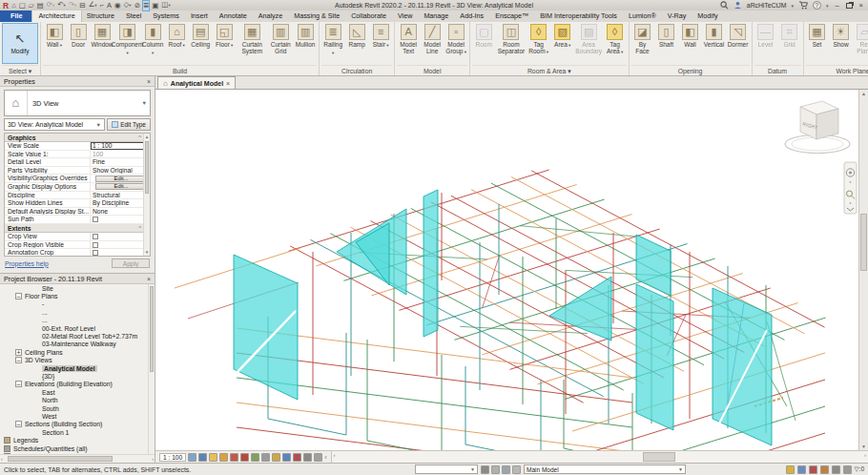 The image size is (868, 475). Describe the element at coordinates (841, 36) in the screenshot. I see `show-button: ☀Show` at that location.